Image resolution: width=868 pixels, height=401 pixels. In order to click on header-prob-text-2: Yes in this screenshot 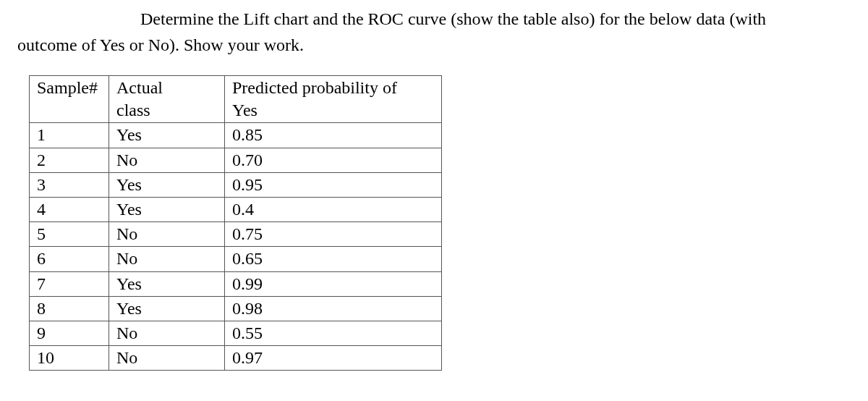, I will do `click(244, 110)`.